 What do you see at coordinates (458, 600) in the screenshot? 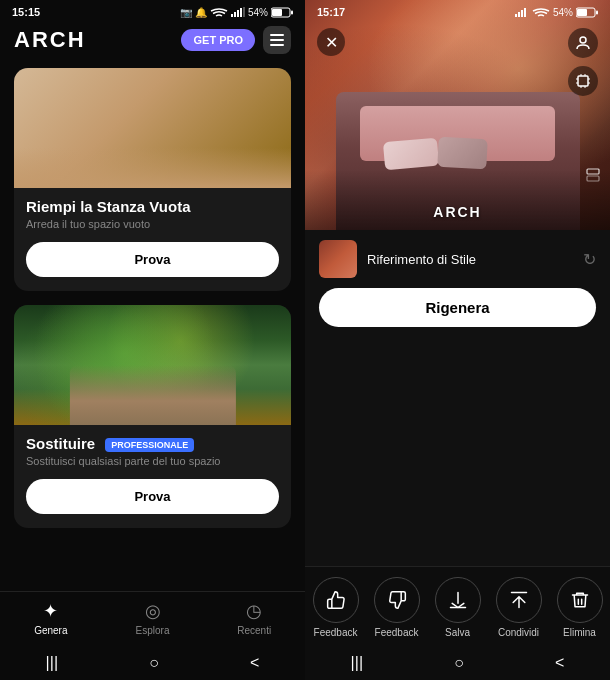
I see `save-circle` at bounding box center [458, 600].